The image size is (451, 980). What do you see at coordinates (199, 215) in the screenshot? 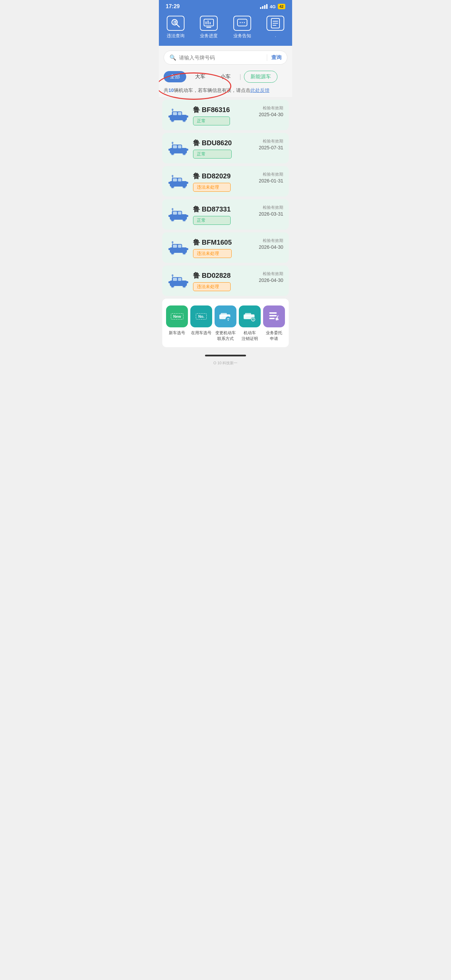
I see `car-left-3: 鲁 BD87331 正常` at bounding box center [199, 215].